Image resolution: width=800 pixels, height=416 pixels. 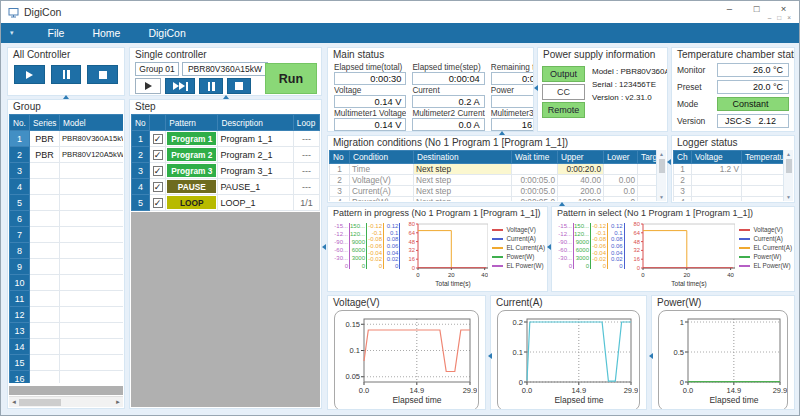 What do you see at coordinates (211, 86) in the screenshot?
I see `single-pause-button` at bounding box center [211, 86].